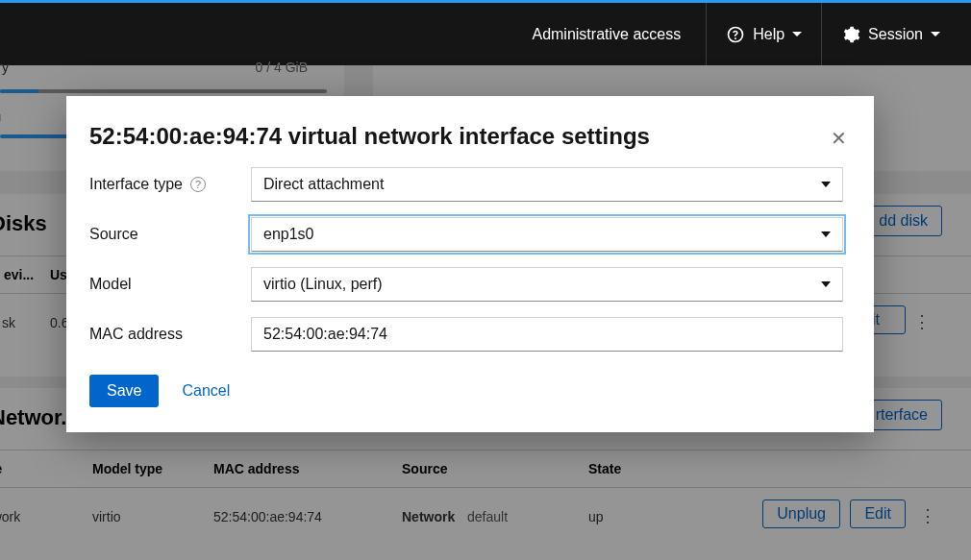 The image size is (971, 560). What do you see at coordinates (890, 35) in the screenshot?
I see `session-menu: Session` at bounding box center [890, 35].